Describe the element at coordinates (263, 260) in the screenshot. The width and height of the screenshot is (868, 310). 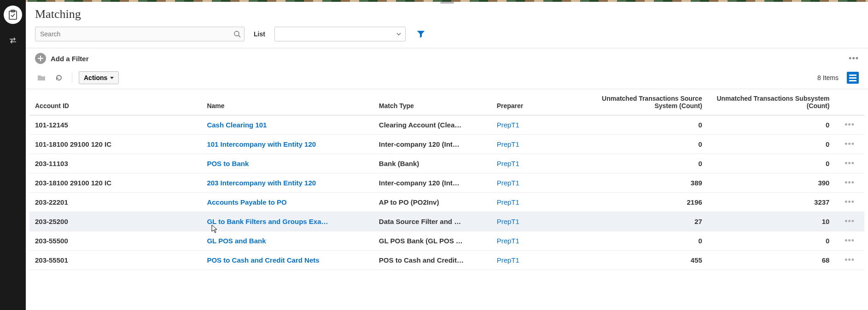
I see `name-link: POS to Cash and Credit Card Nets` at that location.